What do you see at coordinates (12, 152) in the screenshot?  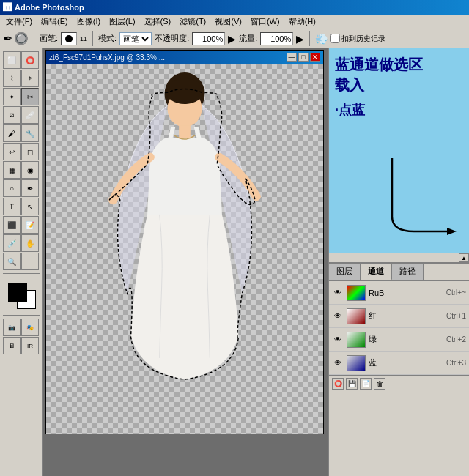 I see `tool-history-brush: ↩` at bounding box center [12, 152].